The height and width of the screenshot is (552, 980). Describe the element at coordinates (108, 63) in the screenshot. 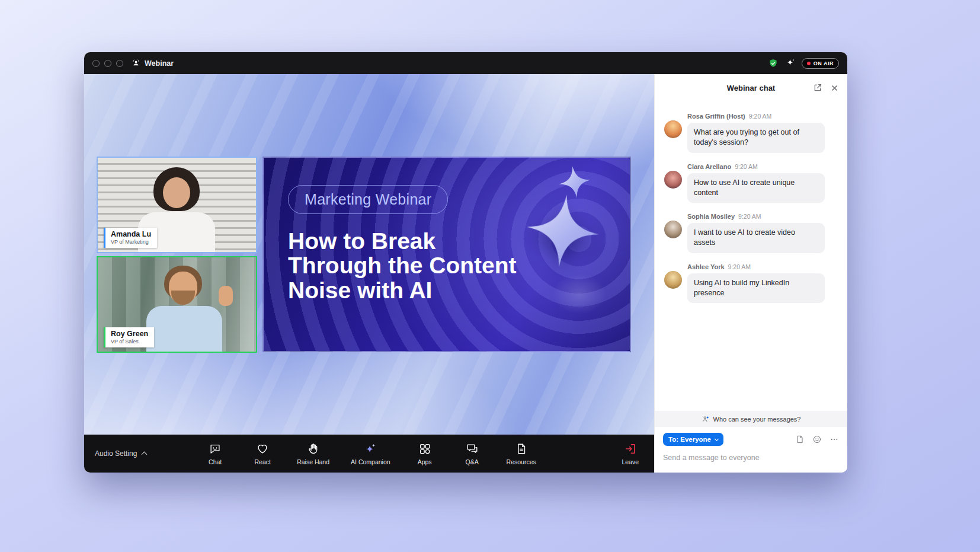

I see `window-controls` at that location.